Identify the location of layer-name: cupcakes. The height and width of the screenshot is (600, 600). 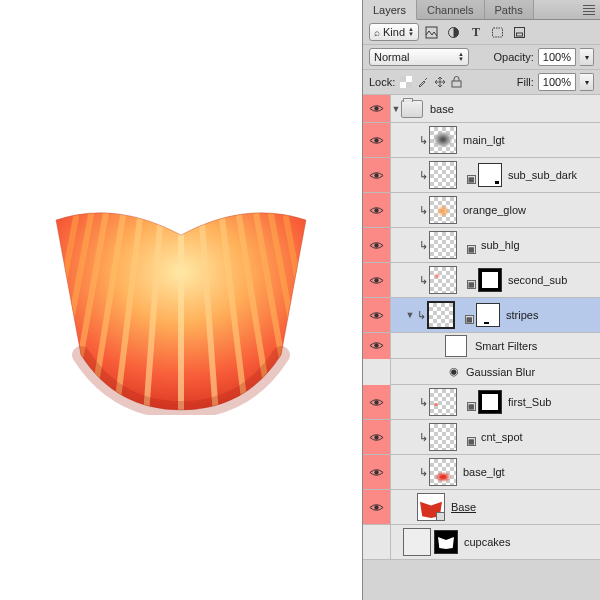
(486, 542).